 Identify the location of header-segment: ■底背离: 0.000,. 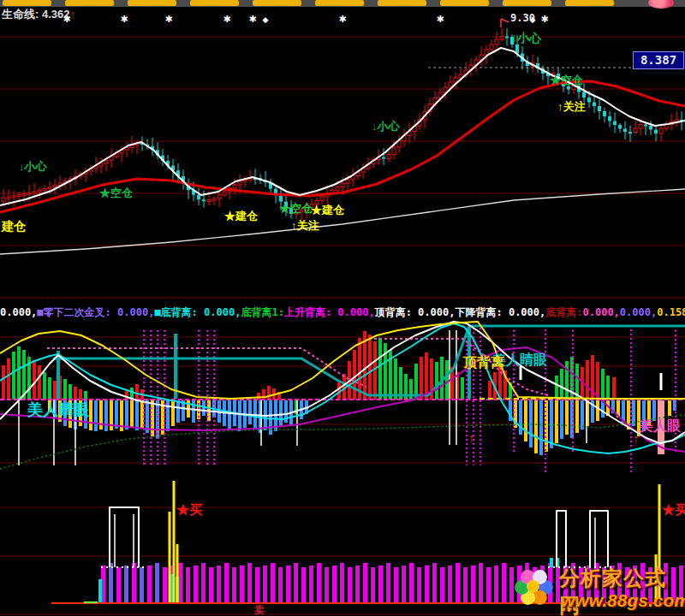
(197, 313).